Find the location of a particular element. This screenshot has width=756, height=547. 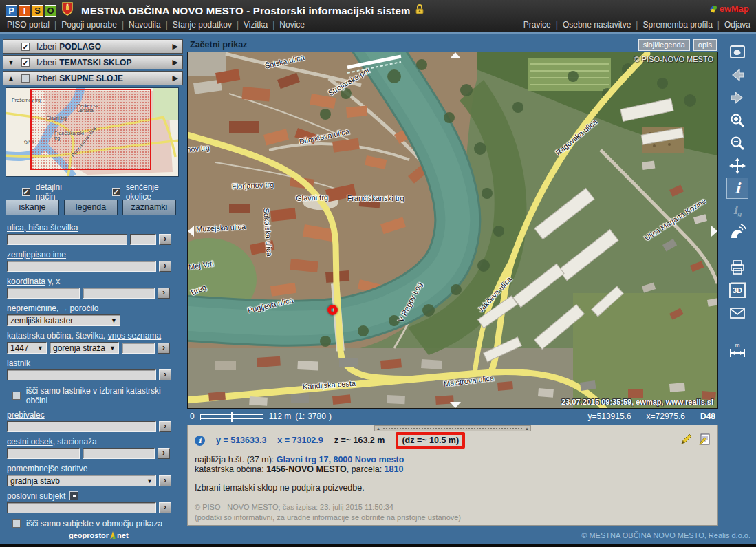

municipality-name-select: gorenja straža▼ is located at coordinates (84, 348).